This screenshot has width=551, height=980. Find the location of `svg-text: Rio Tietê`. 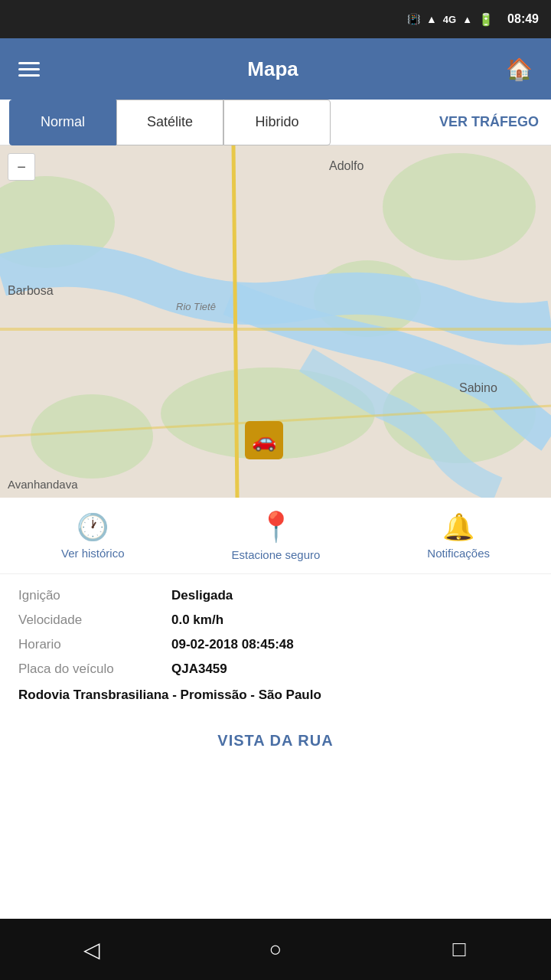

svg-text: Rio Tietê is located at coordinates (196, 306).